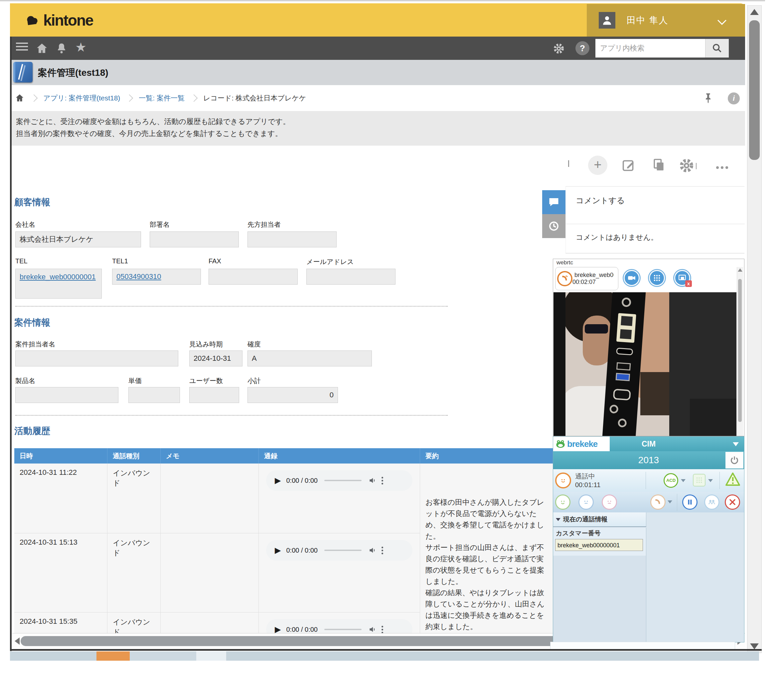 This screenshot has height=673, width=784. I want to click on cim-collapse-caret-icon, so click(736, 444).